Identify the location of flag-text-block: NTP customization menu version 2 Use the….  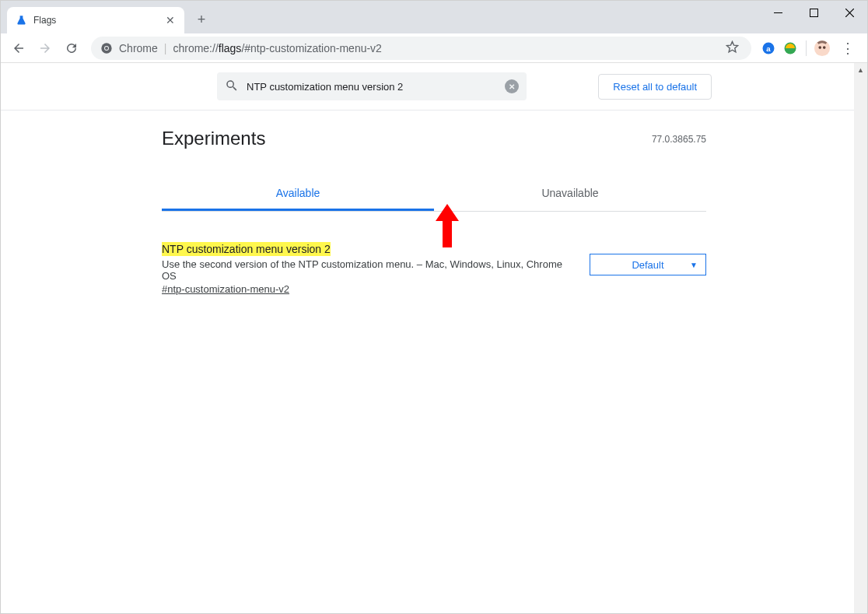
(368, 269).